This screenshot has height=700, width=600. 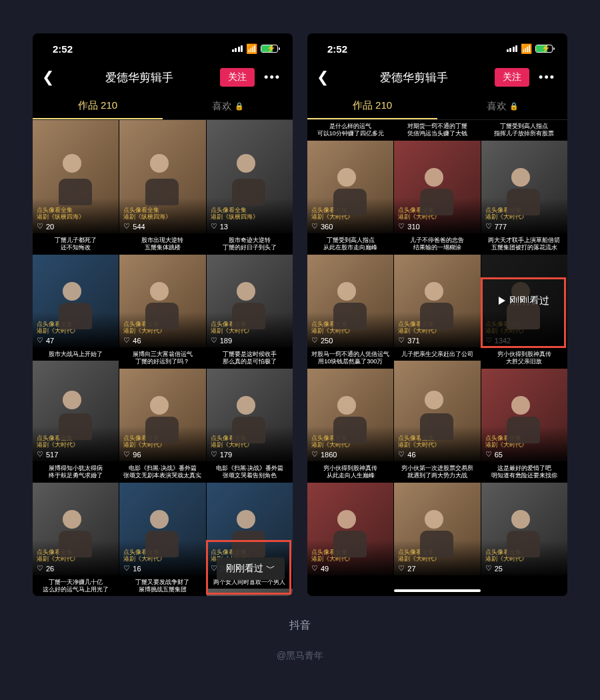 What do you see at coordinates (437, 49) in the screenshot?
I see `status-bar: 2:52 📶 ⚡` at bounding box center [437, 49].